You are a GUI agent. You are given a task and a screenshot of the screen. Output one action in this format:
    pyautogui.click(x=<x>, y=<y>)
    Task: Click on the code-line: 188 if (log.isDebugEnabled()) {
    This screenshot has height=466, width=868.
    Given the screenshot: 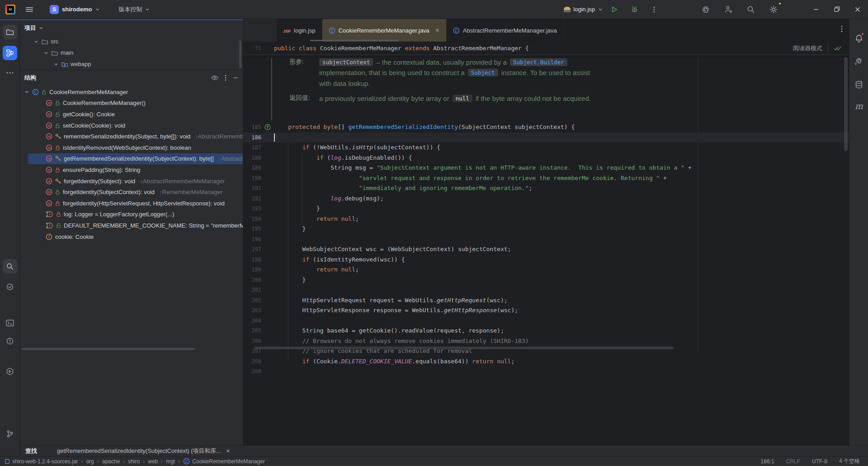 What is the action you would take?
    pyautogui.click(x=546, y=158)
    